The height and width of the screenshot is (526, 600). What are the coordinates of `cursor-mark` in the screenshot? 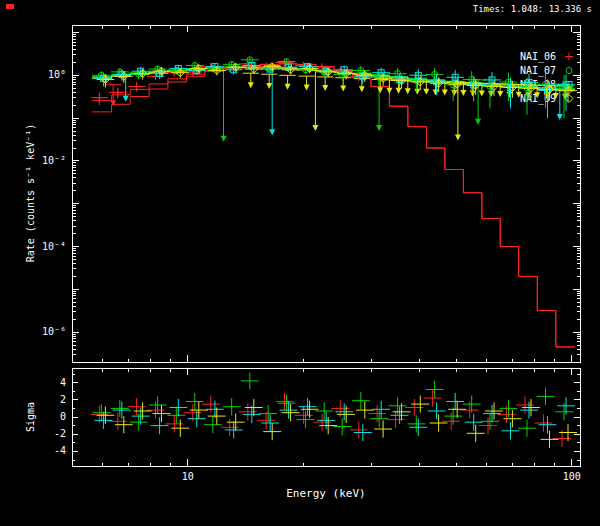 It's located at (10, 6).